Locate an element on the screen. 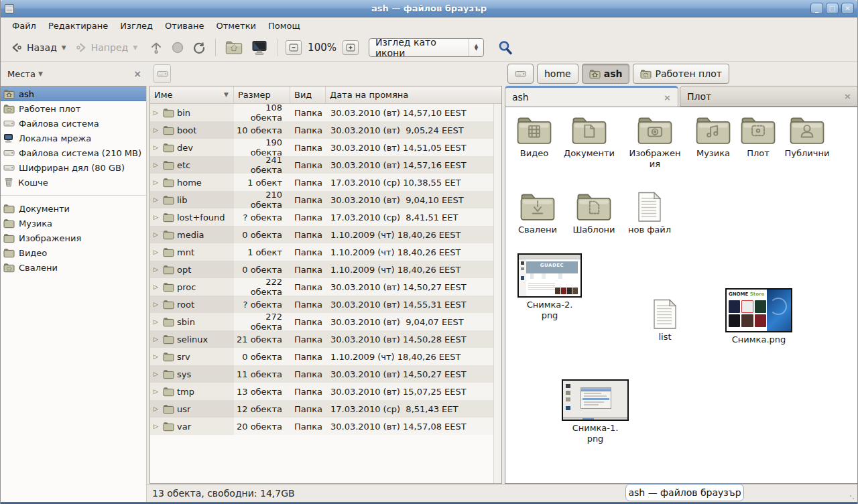 This screenshot has width=858, height=504. icon-view-item-music: Музика is located at coordinates (713, 137).